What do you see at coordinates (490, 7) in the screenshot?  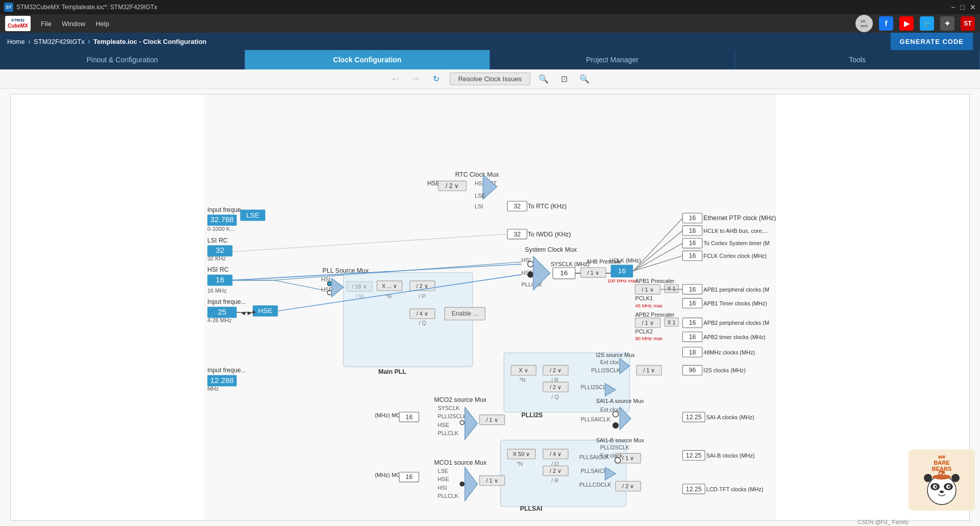 I see `titlebar: ST STM32CubeMX Templateate.ioc*: STM32F4…` at bounding box center [490, 7].